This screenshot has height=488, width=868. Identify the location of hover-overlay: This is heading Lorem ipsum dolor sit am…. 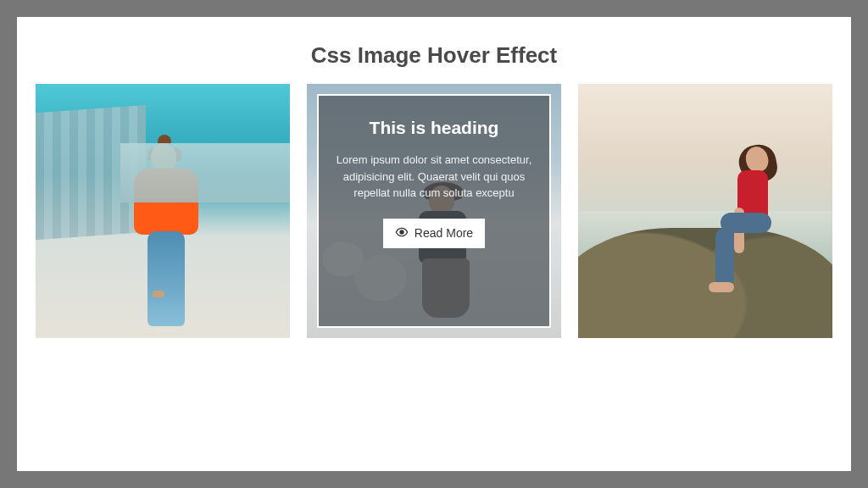
(434, 211).